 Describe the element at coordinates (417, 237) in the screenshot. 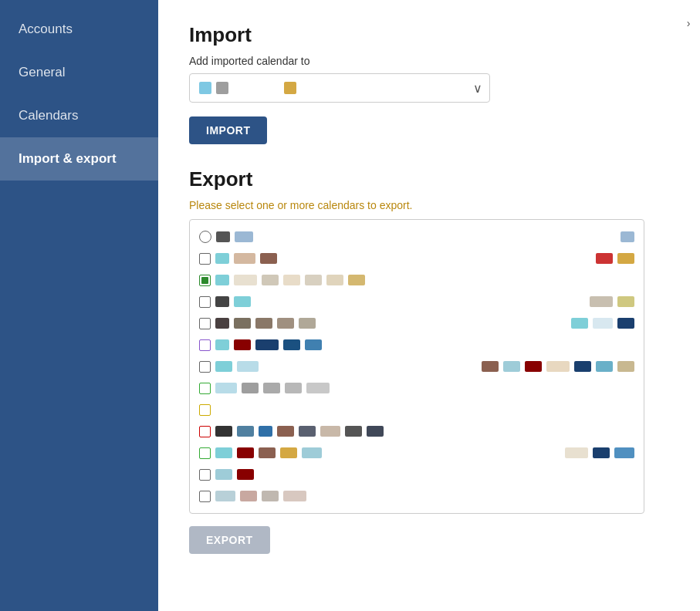

I see `calendar-list-header` at that location.